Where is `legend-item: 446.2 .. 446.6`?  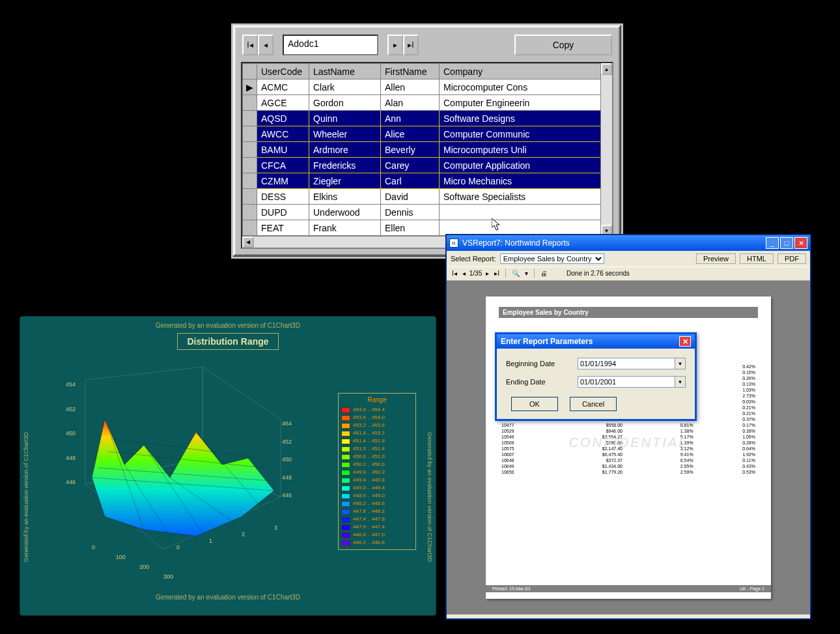 legend-item: 446.2 .. 446.6 is located at coordinates (377, 543).